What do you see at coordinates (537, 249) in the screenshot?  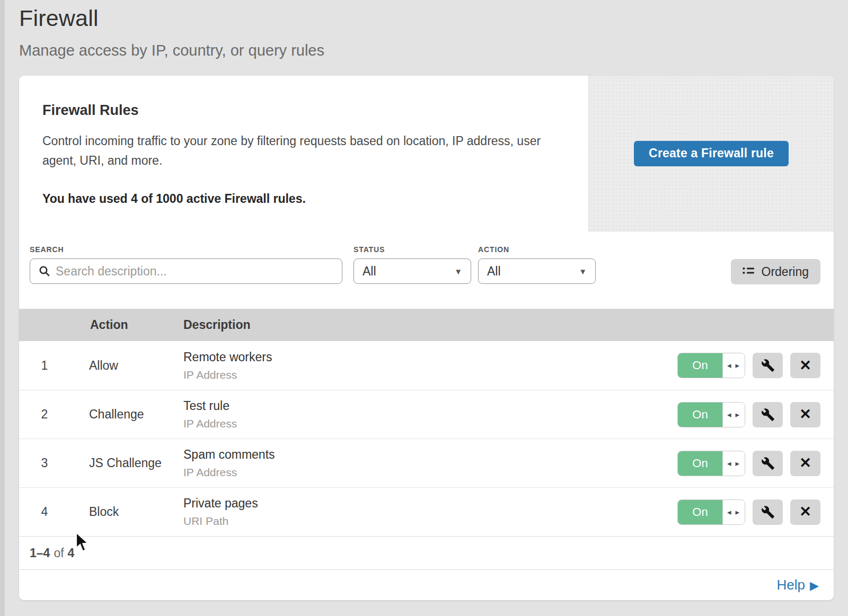 I see `action-label: ACTION` at bounding box center [537, 249].